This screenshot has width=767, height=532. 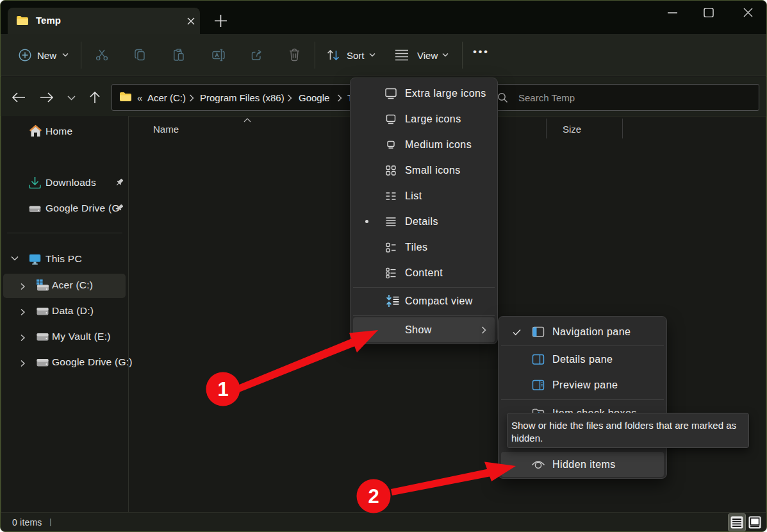 What do you see at coordinates (223, 390) in the screenshot?
I see `svg-text: 1` at bounding box center [223, 390].